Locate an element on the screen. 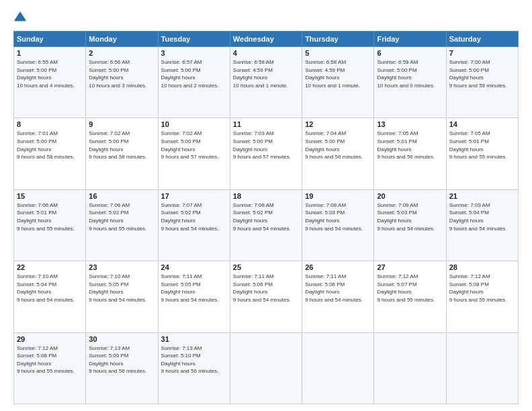 Image resolution: width=532 pixels, height=411 pixels. day-number: 29 is located at coordinates (50, 339).